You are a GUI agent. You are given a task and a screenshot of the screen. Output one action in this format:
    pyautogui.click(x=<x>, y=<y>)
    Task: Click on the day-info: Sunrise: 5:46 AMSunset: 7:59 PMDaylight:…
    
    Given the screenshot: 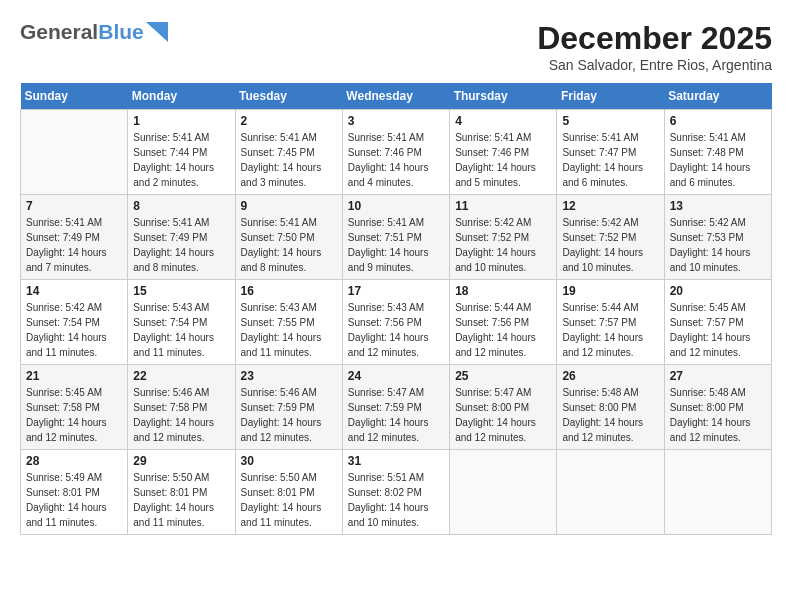 What is the action you would take?
    pyautogui.click(x=289, y=415)
    